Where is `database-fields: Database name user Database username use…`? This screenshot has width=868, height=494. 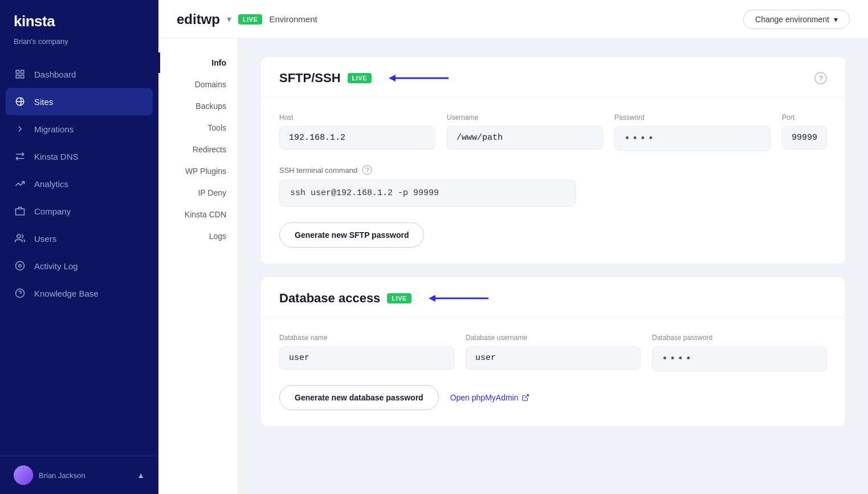 database-fields: Database name user Database username use… is located at coordinates (553, 353).